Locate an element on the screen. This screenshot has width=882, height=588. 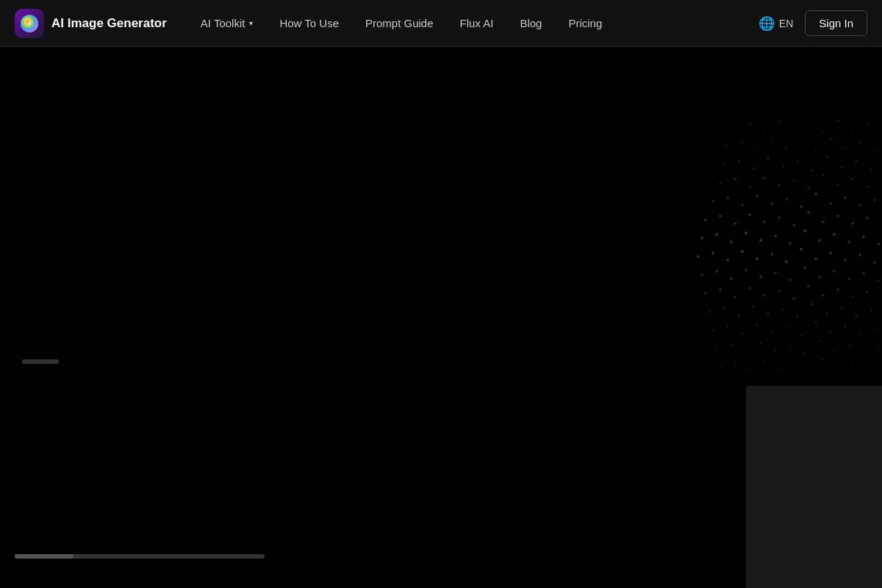
logo-area: AI Image Generator is located at coordinates (91, 24).